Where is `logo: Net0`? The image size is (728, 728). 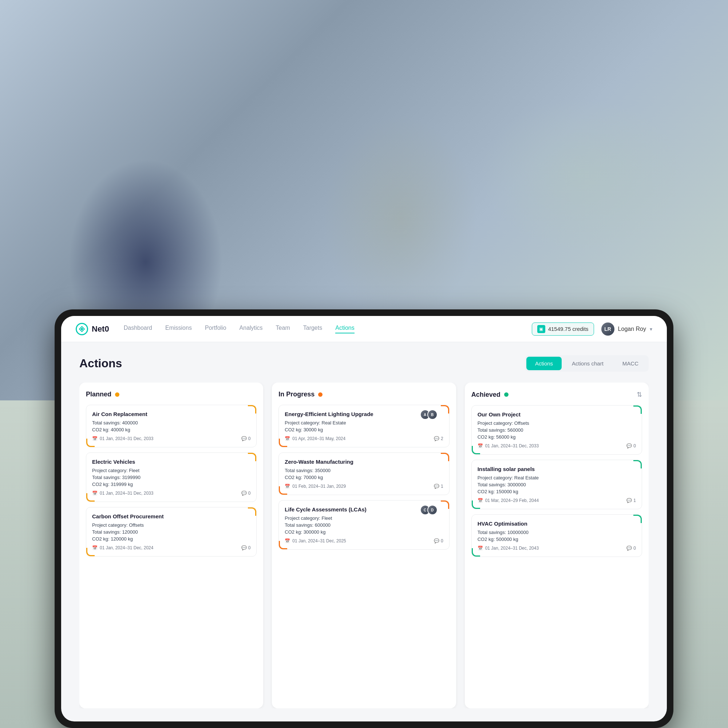
logo: Net0 is located at coordinates (93, 329).